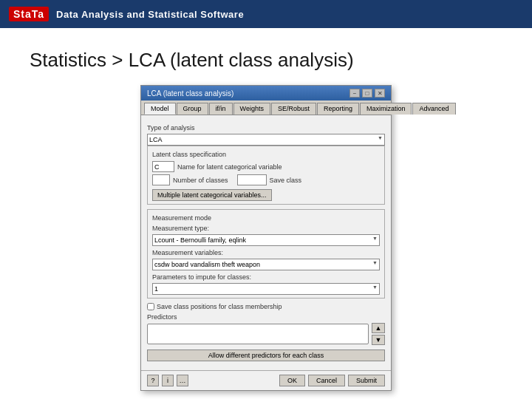 The image size is (532, 399). What do you see at coordinates (266, 218) in the screenshot?
I see `measurement-mode-label: Measurement mode` at bounding box center [266, 218].